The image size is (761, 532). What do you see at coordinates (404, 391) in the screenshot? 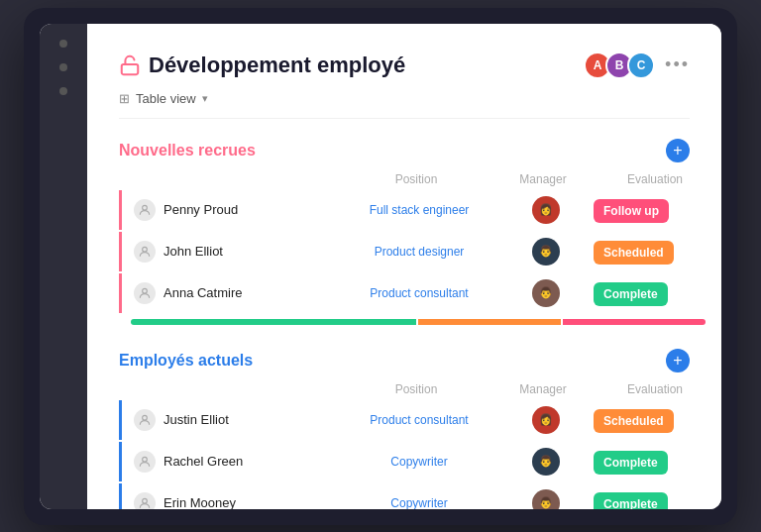
I see `table-header-2: Position Manager Evaluation Check-in` at bounding box center [404, 391].